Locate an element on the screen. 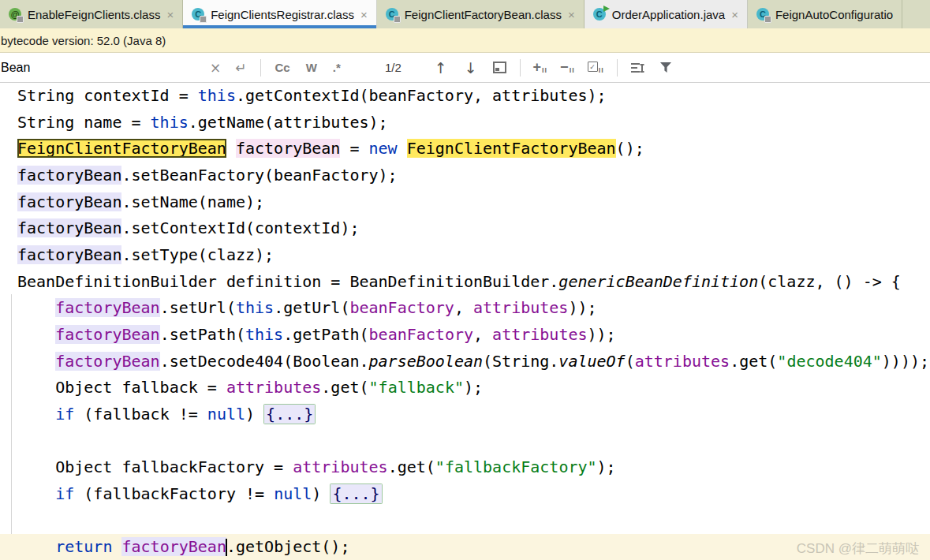  code-line: FeignClientFactoryBean factoryBean = new… is located at coordinates (465, 149).